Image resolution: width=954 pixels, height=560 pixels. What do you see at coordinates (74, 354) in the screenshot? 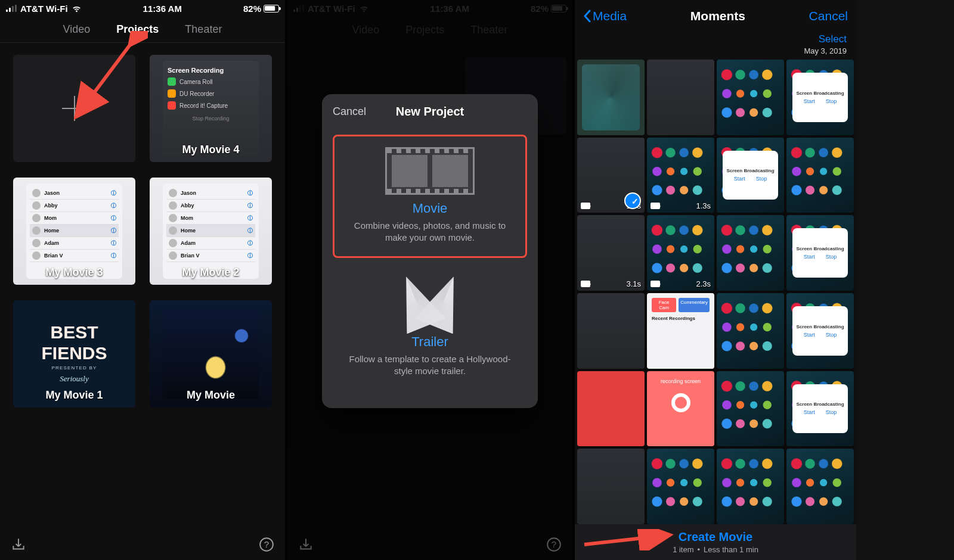
I see `project-tile: BEST FIENDS PRESENTED BY Seriously My Mo…` at bounding box center [74, 354].